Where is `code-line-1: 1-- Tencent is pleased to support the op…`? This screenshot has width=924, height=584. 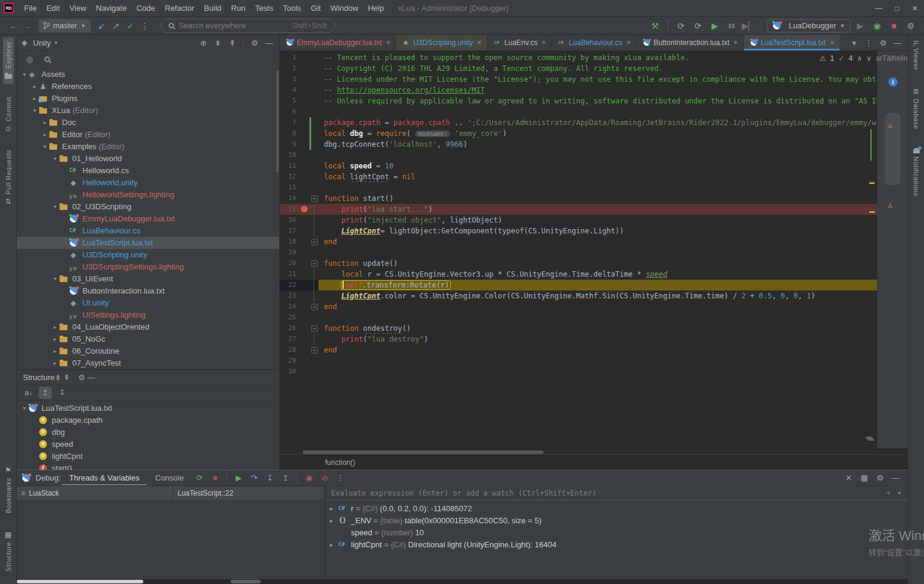 code-line-1: 1-- Tencent is pleased to support the op… is located at coordinates (578, 58).